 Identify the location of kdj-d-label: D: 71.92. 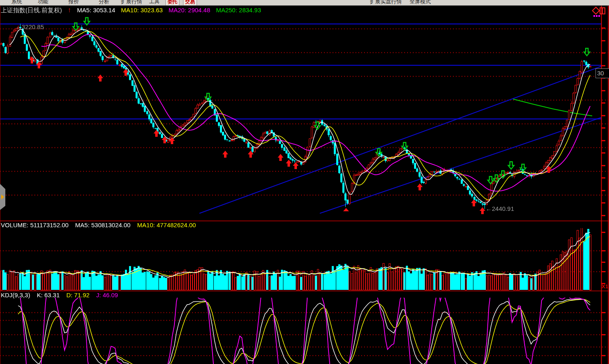
(78, 295).